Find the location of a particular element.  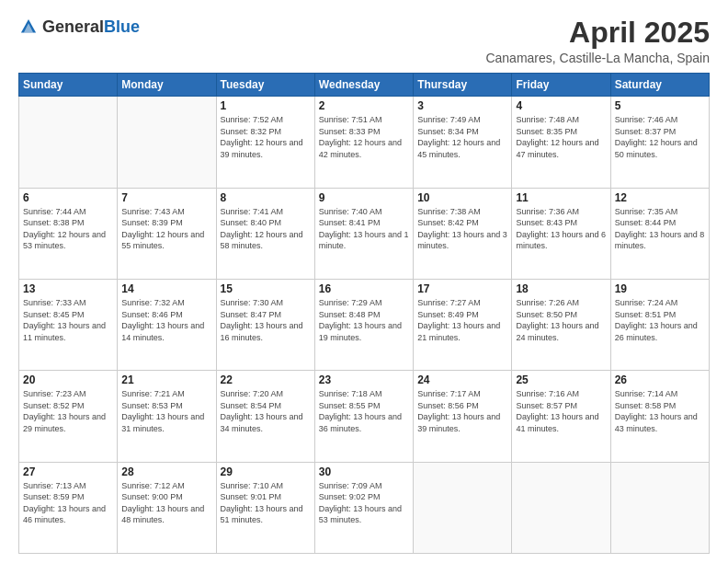

day-number: 5 is located at coordinates (660, 106).